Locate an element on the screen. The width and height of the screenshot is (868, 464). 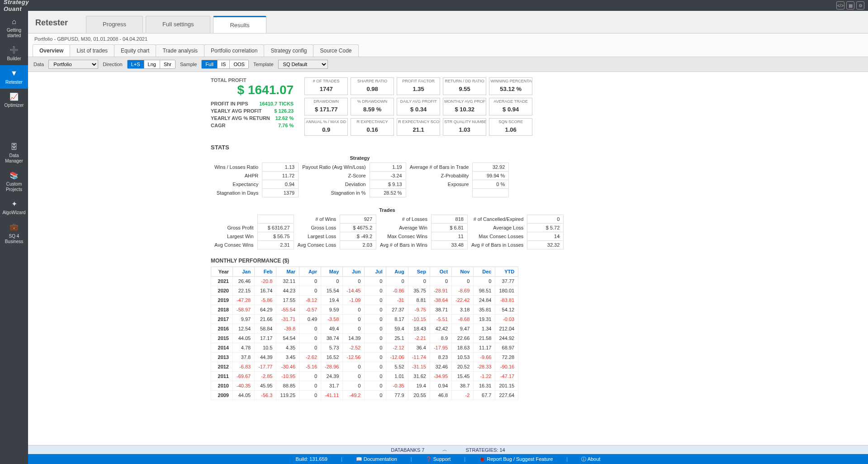
nav-builder: ➕Builder is located at coordinates (14, 53).